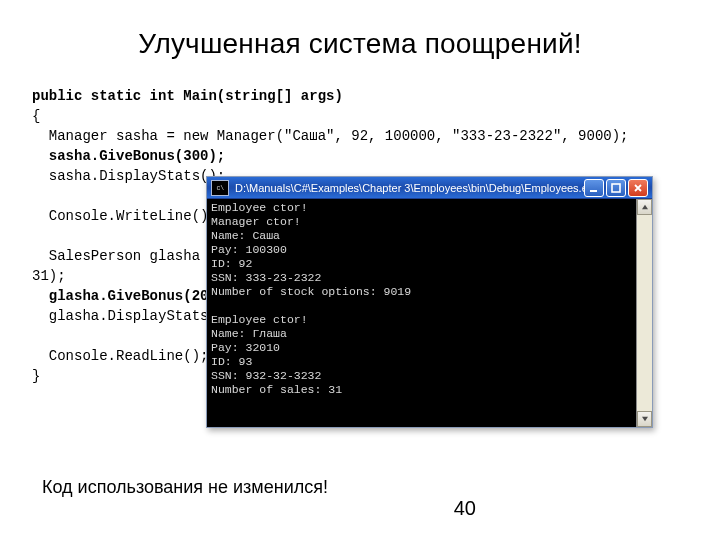 Image resolution: width=720 pixels, height=540 pixels. I want to click on close-button, so click(638, 188).